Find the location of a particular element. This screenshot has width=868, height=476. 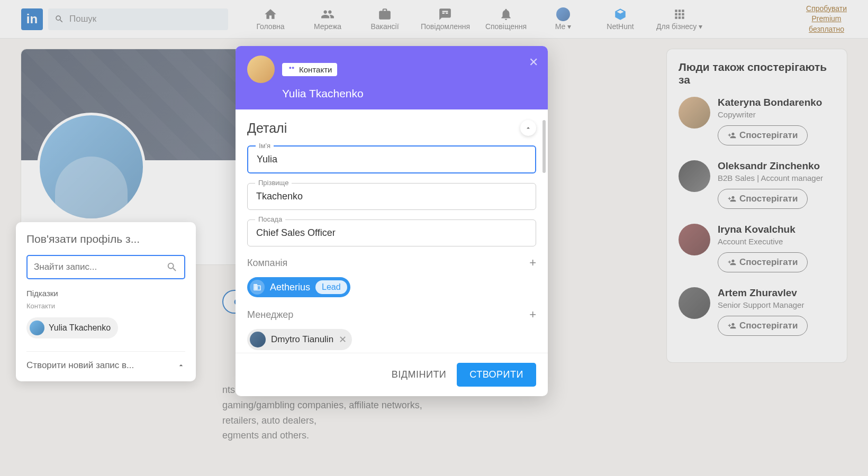

hint-chip: Yulia Tkachenko is located at coordinates (72, 328).